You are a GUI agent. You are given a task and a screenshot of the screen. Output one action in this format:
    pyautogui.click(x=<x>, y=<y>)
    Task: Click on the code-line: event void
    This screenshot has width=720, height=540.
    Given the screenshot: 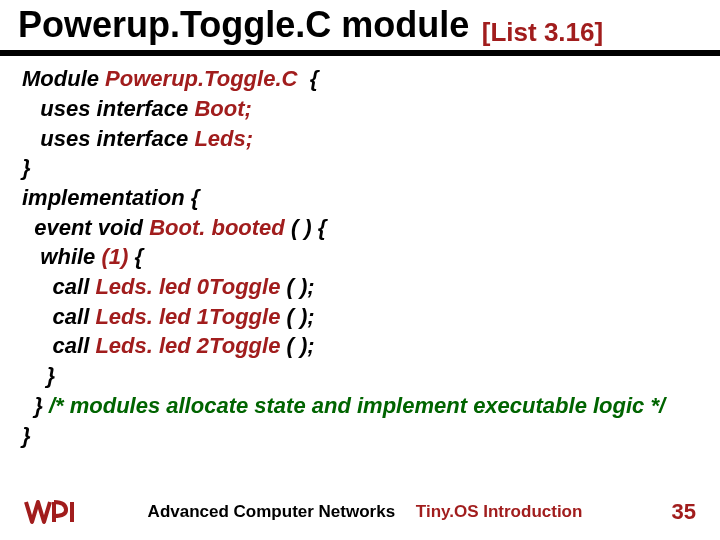 What is the action you would take?
    pyautogui.click(x=86, y=228)
    